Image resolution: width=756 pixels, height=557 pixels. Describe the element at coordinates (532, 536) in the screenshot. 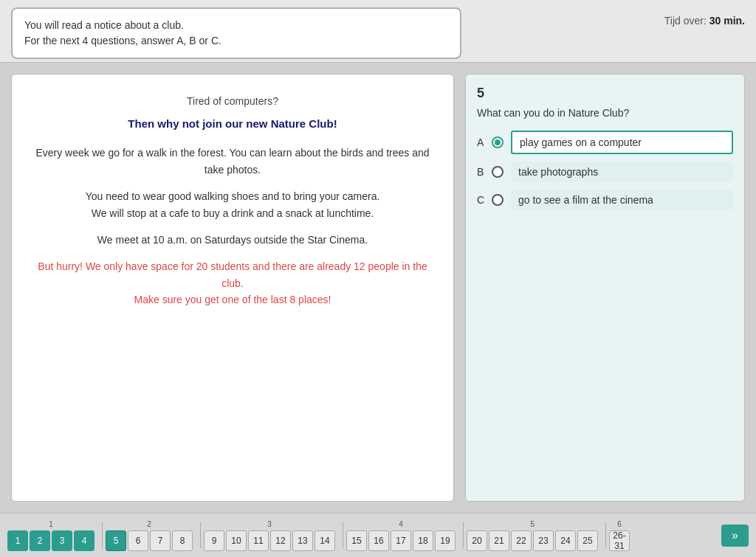

I see `nav-section-5: 5 20 21 22 23 24 25` at that location.